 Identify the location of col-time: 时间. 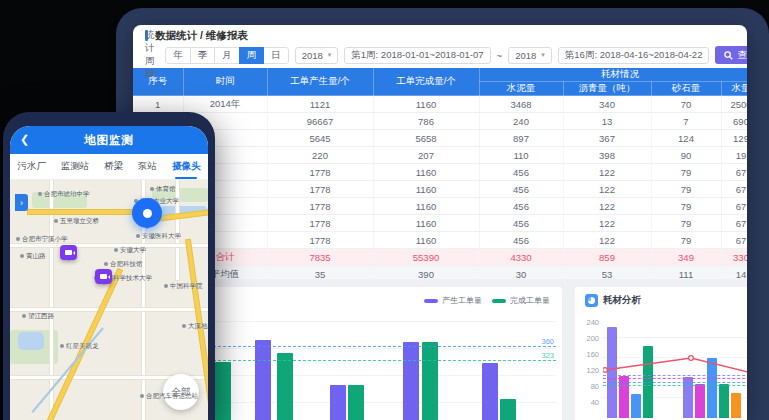
(225, 82).